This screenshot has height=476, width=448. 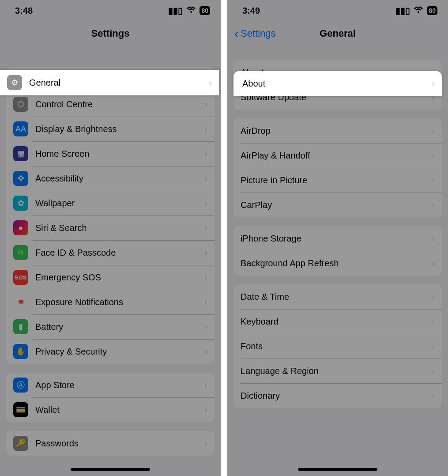 I want to click on settings-row-label: Exposure Notifications, so click(x=120, y=302).